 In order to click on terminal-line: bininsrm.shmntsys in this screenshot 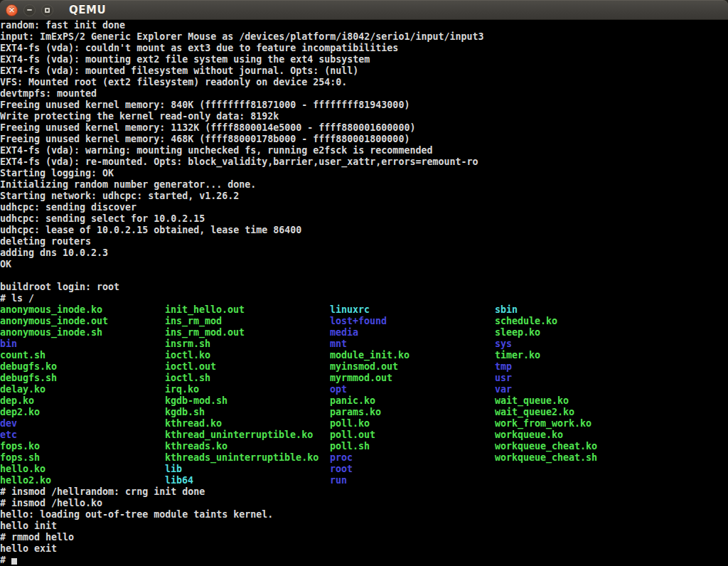, I will do `click(364, 344)`.